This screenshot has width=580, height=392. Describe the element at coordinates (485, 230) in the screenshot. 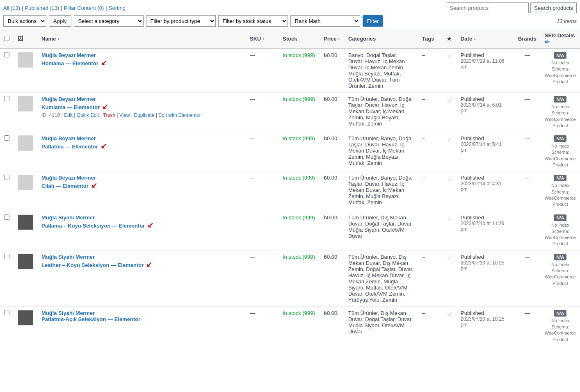

I see `product-date-cell: Published 2023/07/10 at 11:29 pm` at that location.